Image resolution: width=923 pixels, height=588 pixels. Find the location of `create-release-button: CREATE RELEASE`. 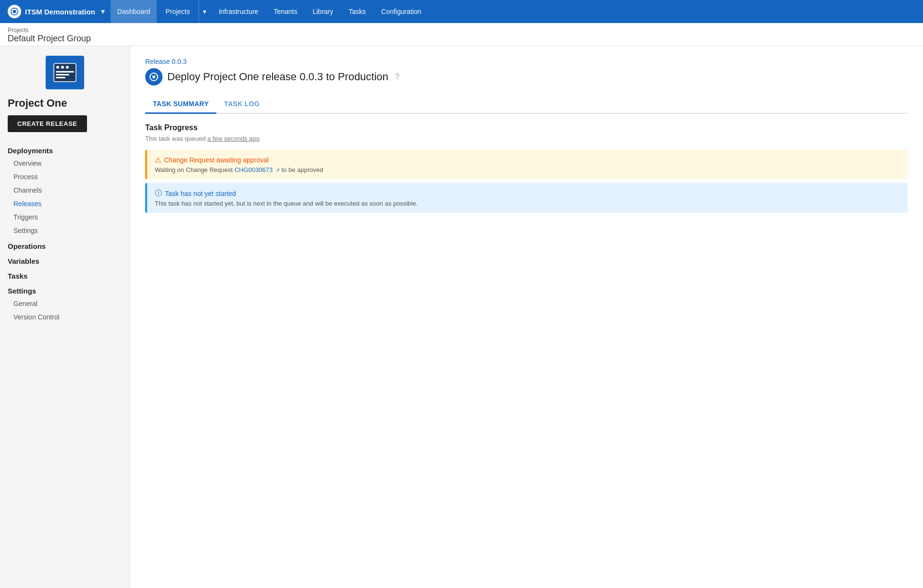

create-release-button: CREATE RELEASE is located at coordinates (47, 124).